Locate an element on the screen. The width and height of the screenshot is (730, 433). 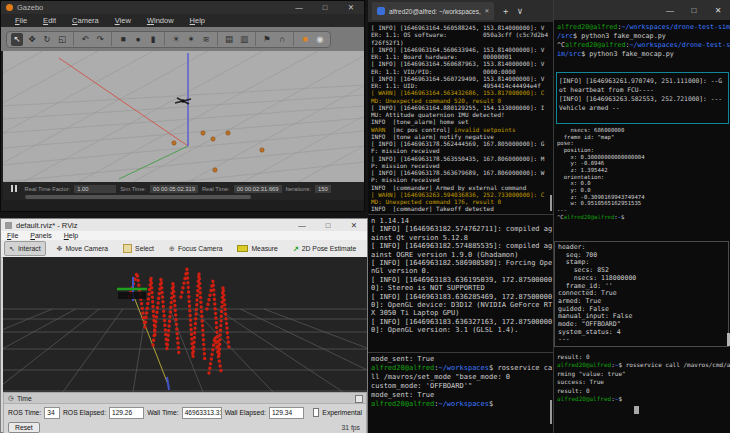
heartbeat-status-box: [INFO] [1646963261.970749, 251.111000]: … is located at coordinates (642, 98).